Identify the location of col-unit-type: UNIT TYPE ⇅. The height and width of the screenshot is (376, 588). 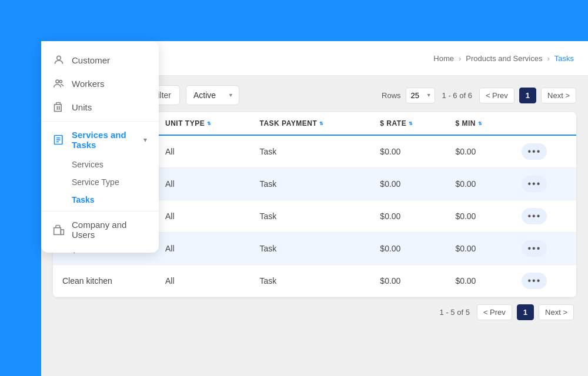
(203, 123).